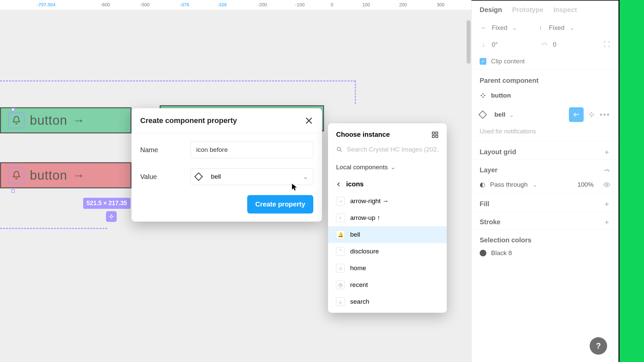 The image size is (644, 362). What do you see at coordinates (495, 45) in the screenshot?
I see `rotation-input: 0°` at bounding box center [495, 45].